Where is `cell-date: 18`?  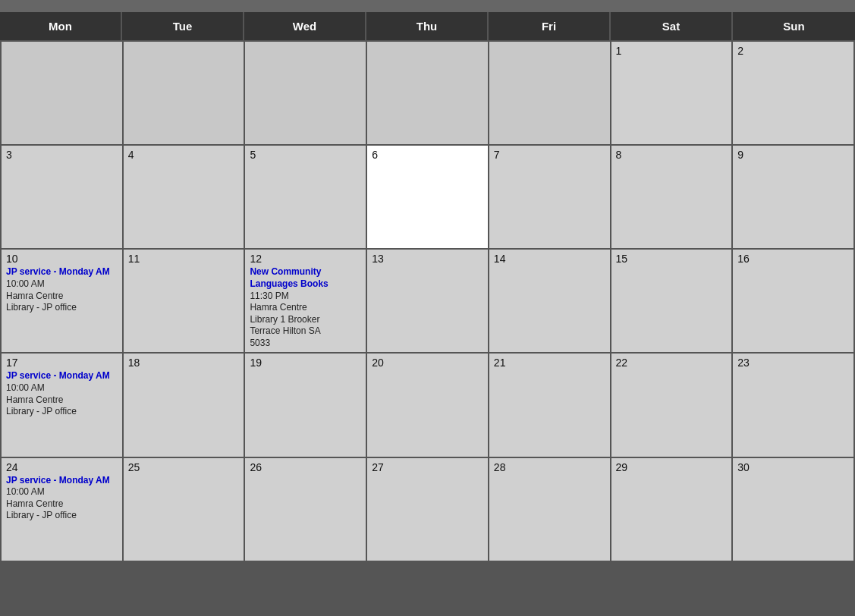
cell-date: 18 is located at coordinates (184, 363).